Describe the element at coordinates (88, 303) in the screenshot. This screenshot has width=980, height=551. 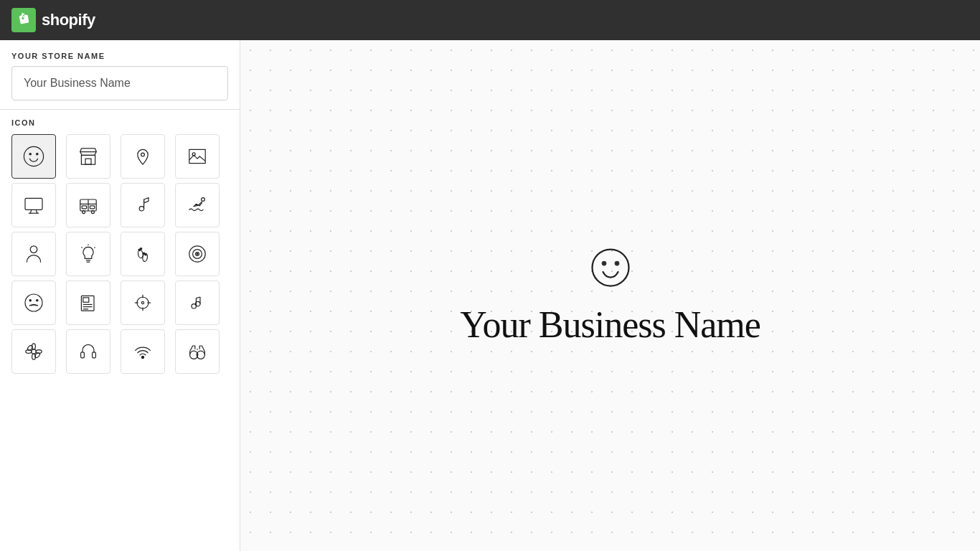
I see `icon-cell-newspaper` at that location.